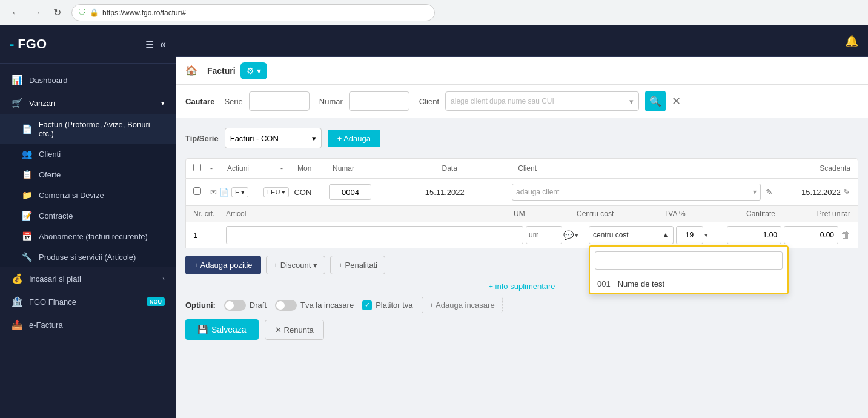 This screenshot has height=418, width=868. I want to click on msg-icon: 💬, so click(568, 235).